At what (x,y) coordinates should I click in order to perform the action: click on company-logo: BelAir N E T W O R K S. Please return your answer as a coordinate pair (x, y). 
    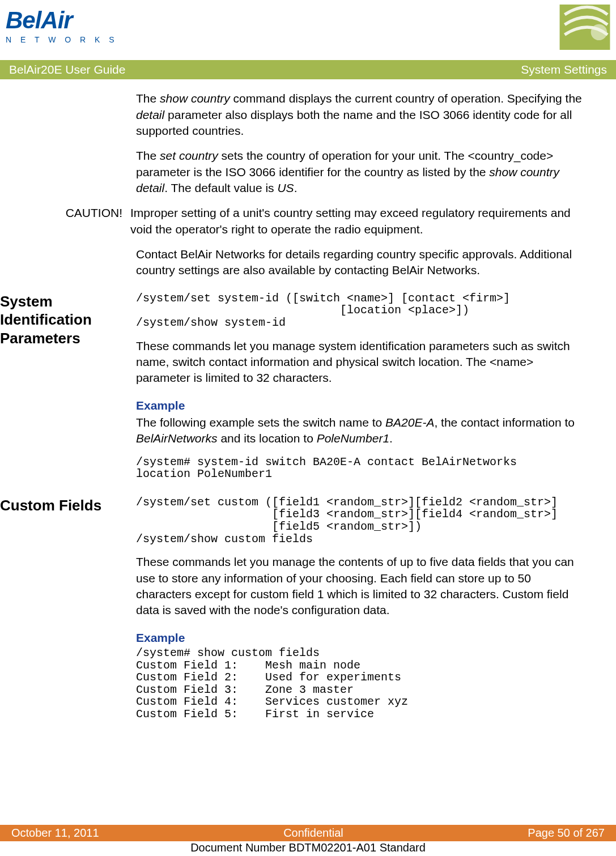
    Looking at the image, I should click on (62, 25).